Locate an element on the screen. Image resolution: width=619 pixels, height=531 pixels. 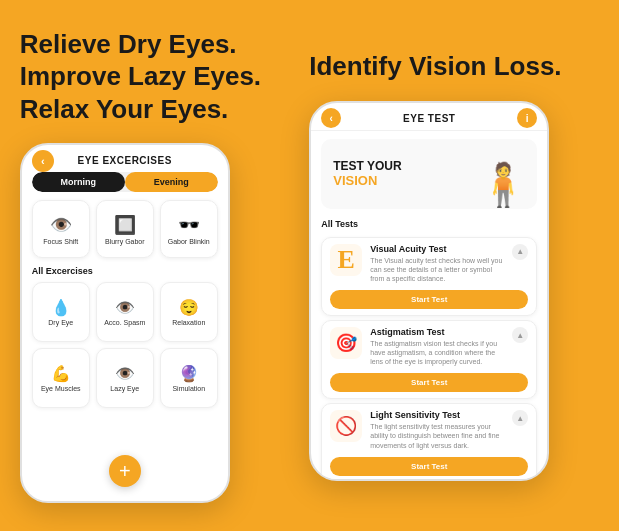
banner-figure: 🧍 is located at coordinates (503, 184).